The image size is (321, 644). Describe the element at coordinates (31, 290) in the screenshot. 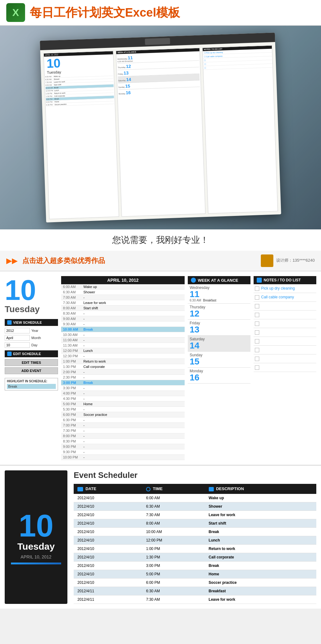

I see `sidebar-big-date: 10` at that location.